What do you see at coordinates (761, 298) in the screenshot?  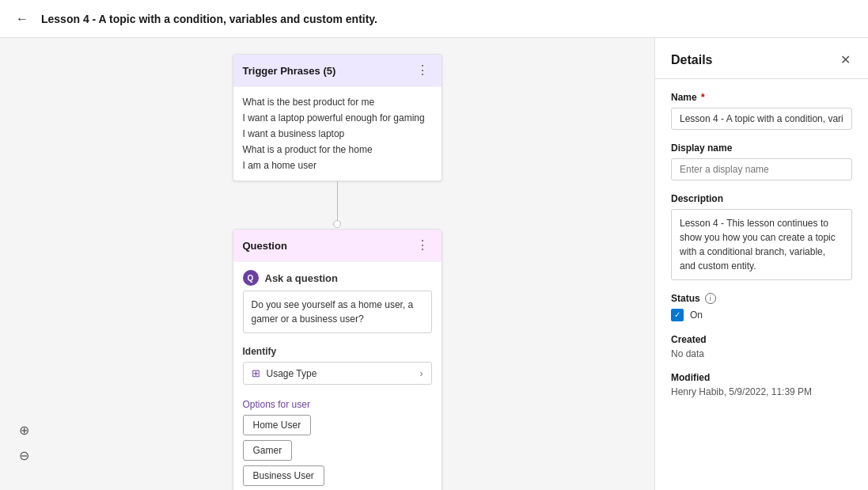 I see `status-label-row: Status i` at bounding box center [761, 298].